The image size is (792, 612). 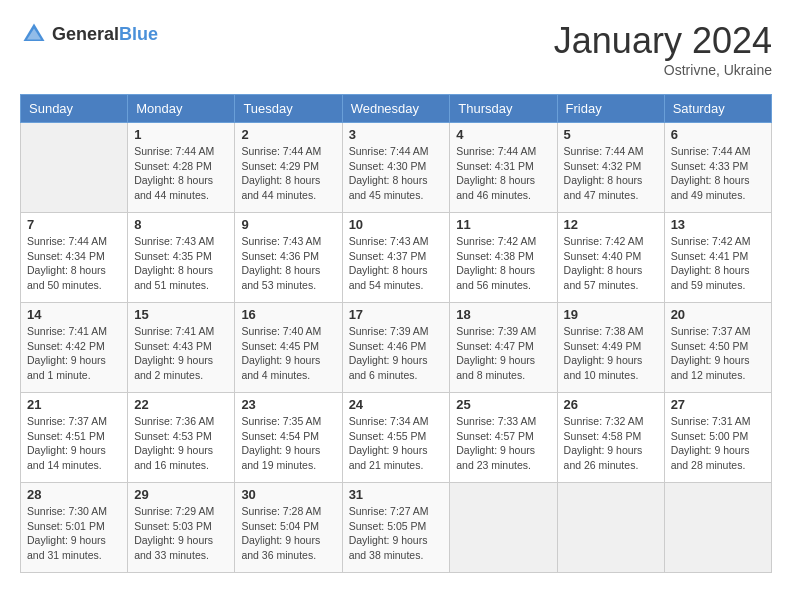 What do you see at coordinates (181, 354) in the screenshot?
I see `day-info: Sunrise: 7:41 AMSunset: 4:43 PMDaylight:…` at bounding box center [181, 354].